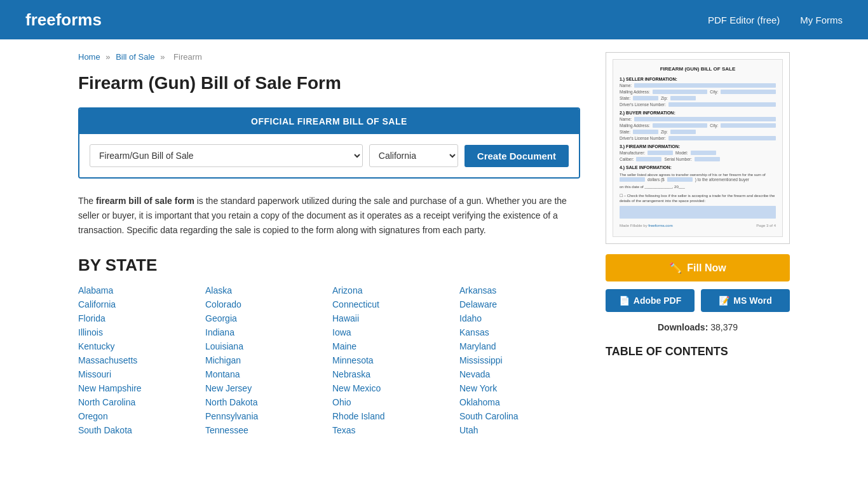 This screenshot has height=488, width=868. I want to click on fill-now-label: Fill Now, so click(707, 268).